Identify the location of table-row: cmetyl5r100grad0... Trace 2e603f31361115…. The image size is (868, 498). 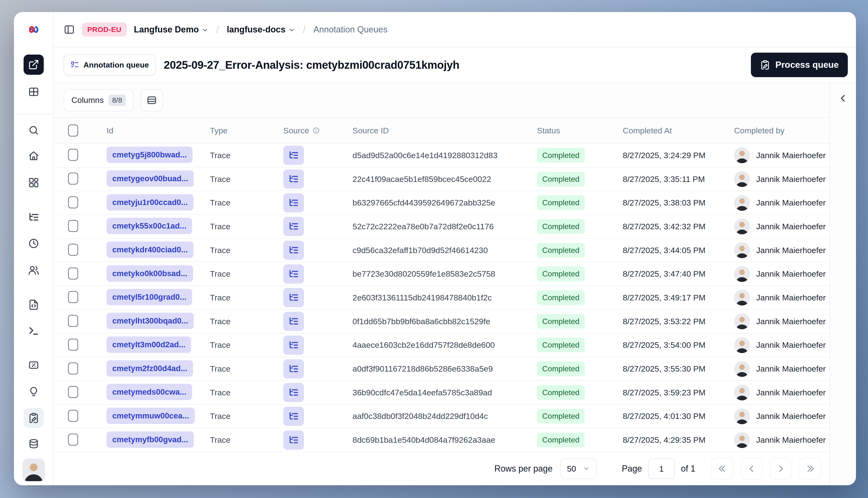
(442, 298).